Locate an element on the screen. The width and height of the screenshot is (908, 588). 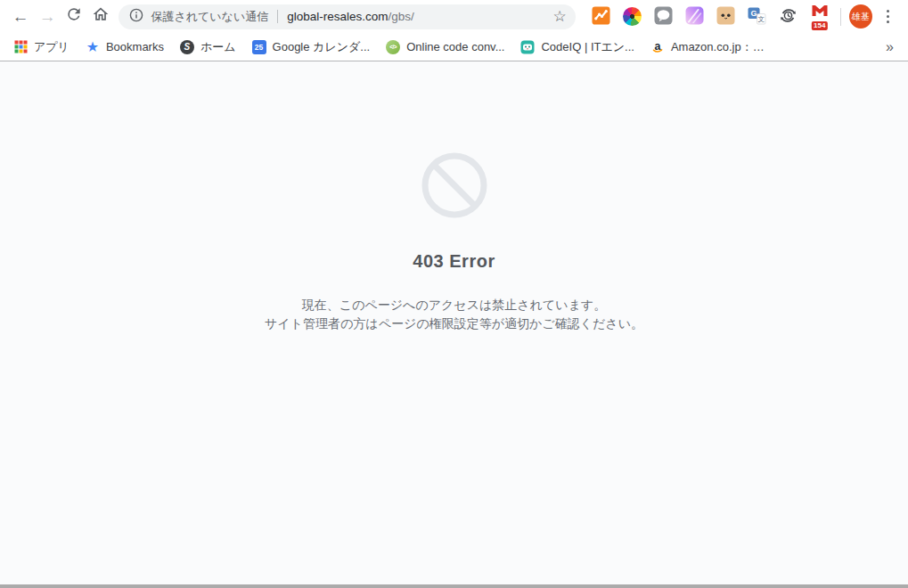
bookmark-google-calendar: 25 Google カレンダ... is located at coordinates (312, 47).